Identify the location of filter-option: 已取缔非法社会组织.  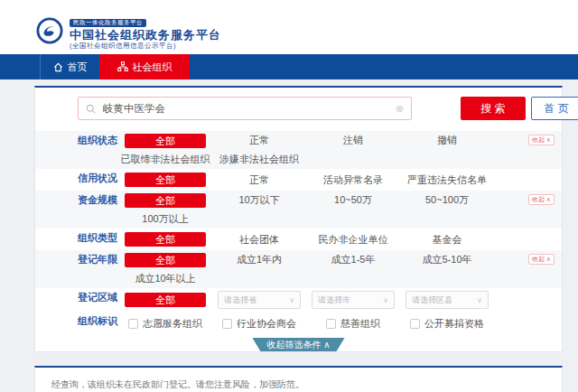
(165, 159).